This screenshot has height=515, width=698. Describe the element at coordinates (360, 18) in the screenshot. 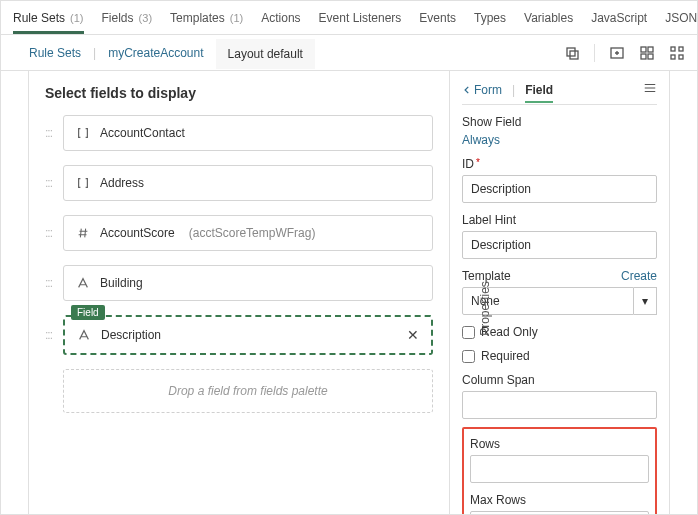

I see `top-tab-event-listeners: Event Listeners` at that location.